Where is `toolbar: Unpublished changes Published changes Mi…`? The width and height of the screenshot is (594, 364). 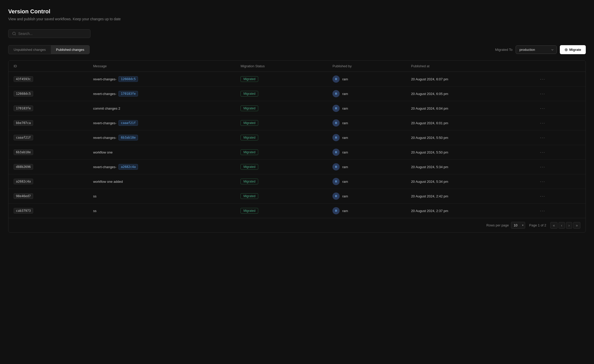 toolbar: Unpublished changes Published changes Mi… is located at coordinates (297, 50).